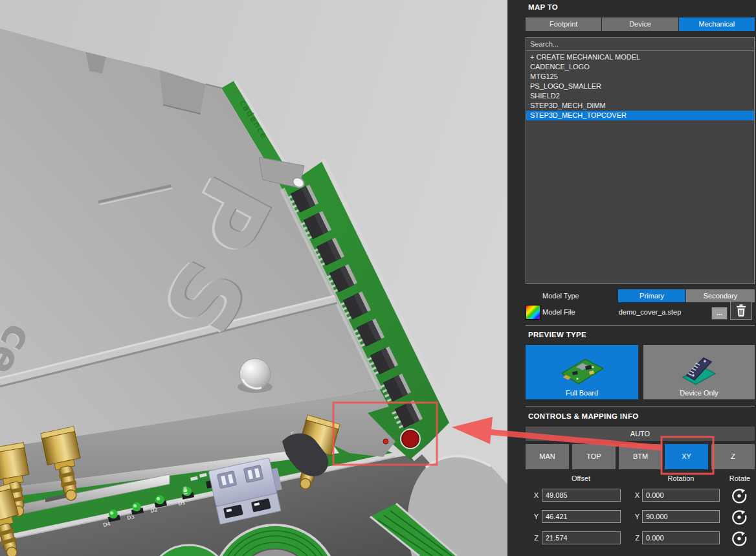 The width and height of the screenshot is (756, 556). Describe the element at coordinates (699, 372) in the screenshot. I see `preview-device-only-button: Device Only` at that location.